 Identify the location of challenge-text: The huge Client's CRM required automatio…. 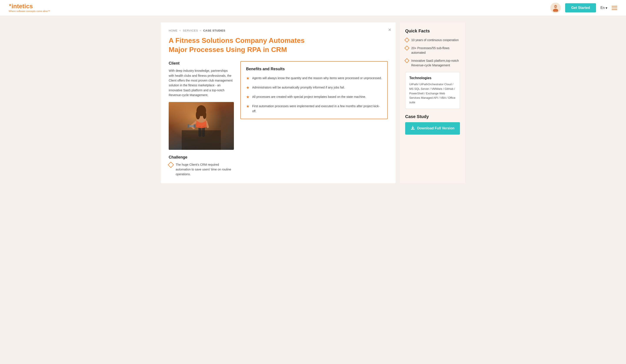
(205, 169).